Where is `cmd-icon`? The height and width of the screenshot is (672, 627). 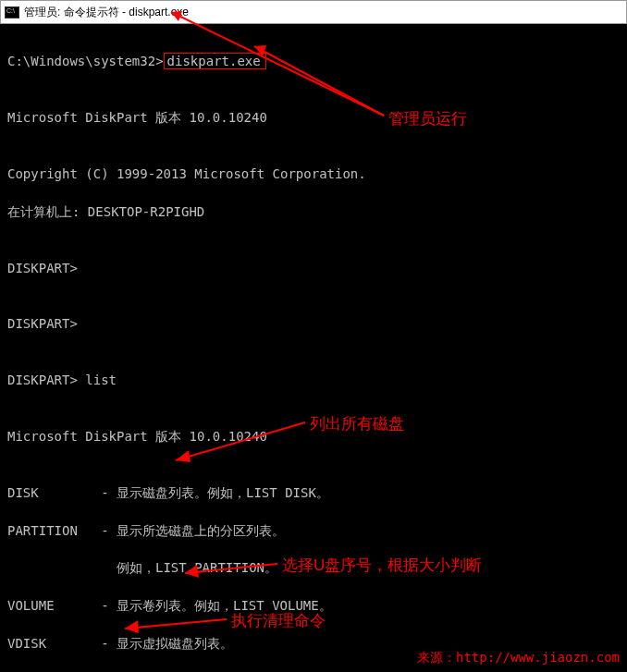 cmd-icon is located at coordinates (12, 13).